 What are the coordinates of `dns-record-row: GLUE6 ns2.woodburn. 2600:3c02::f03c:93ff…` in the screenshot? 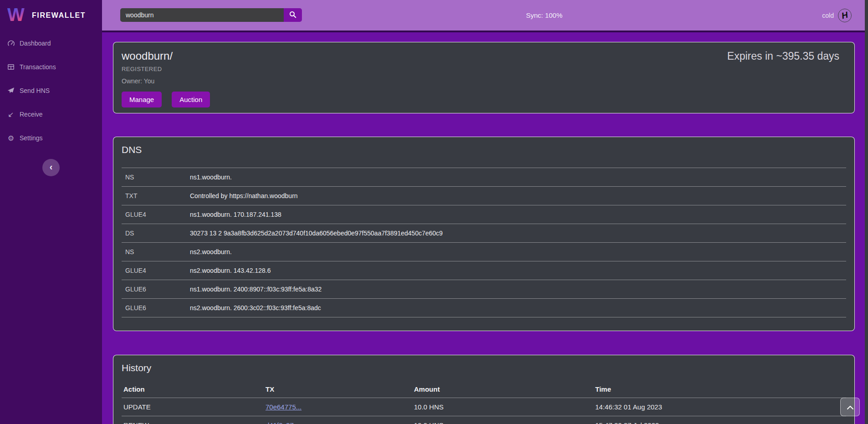 It's located at (484, 308).